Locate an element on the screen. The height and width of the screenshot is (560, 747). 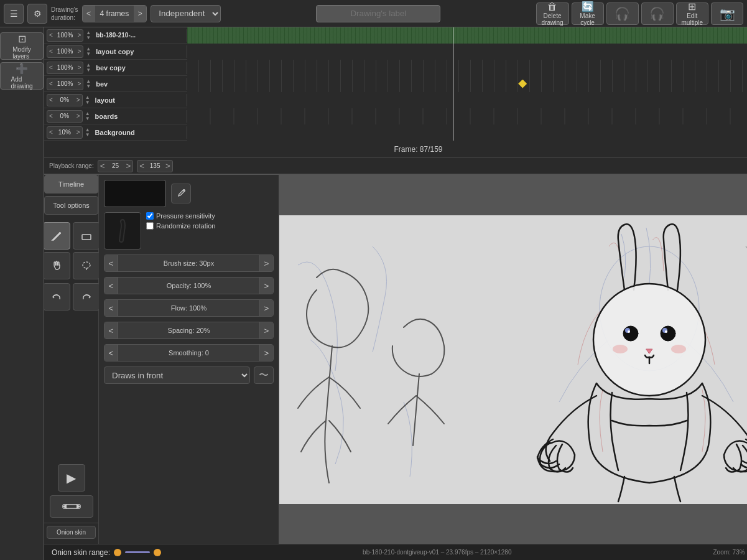
frame-indicator: Frame: 87/159 is located at coordinates (418, 149).